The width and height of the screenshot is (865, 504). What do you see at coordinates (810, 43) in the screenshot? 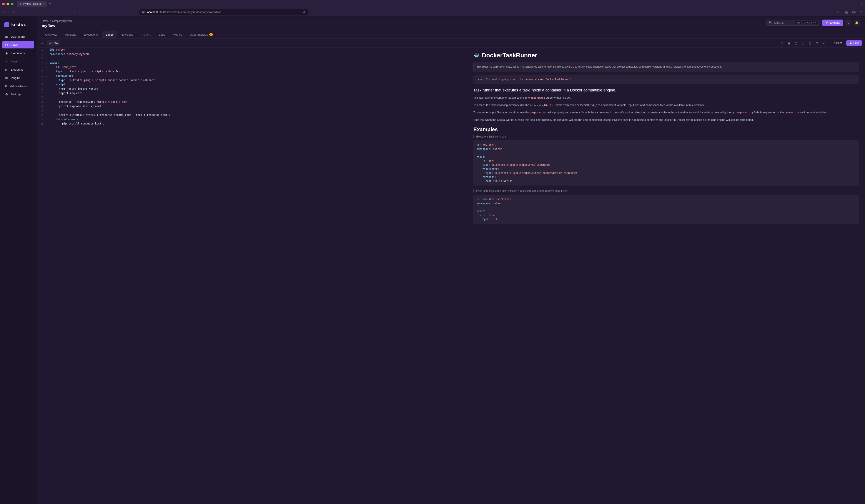
I see `toolbar-btn-5: ◰` at bounding box center [810, 43].